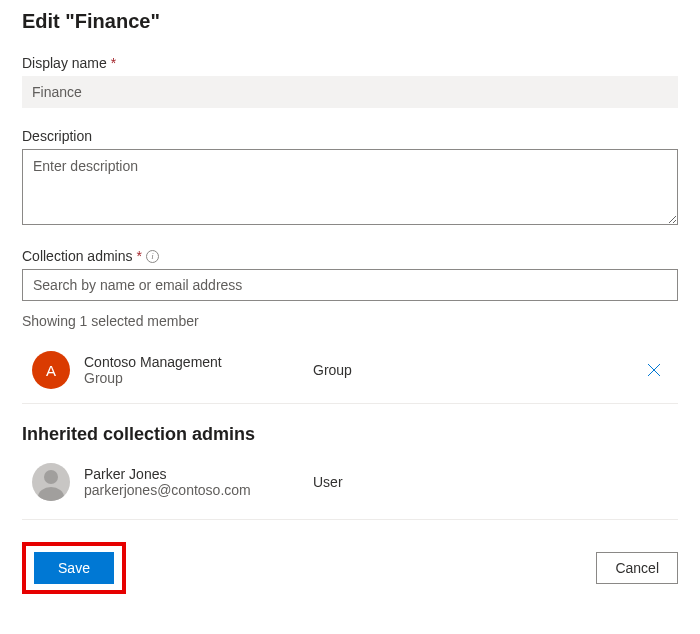 Image resolution: width=700 pixels, height=634 pixels. I want to click on member-name: Contoso Management, so click(192, 362).